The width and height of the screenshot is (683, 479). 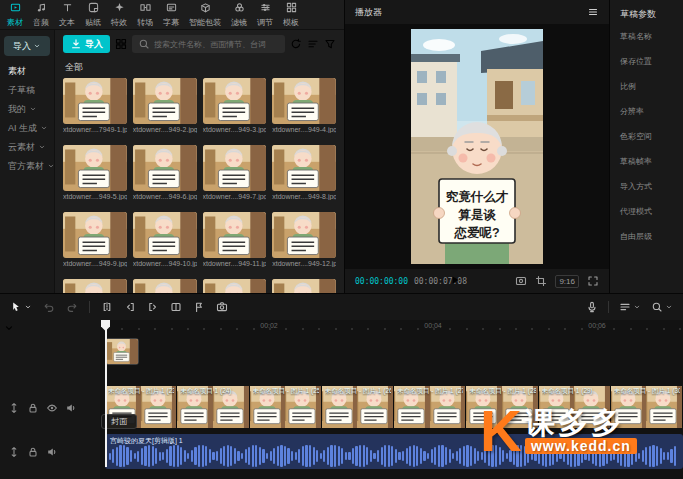 I want to click on media-icon, so click(x=16, y=8).